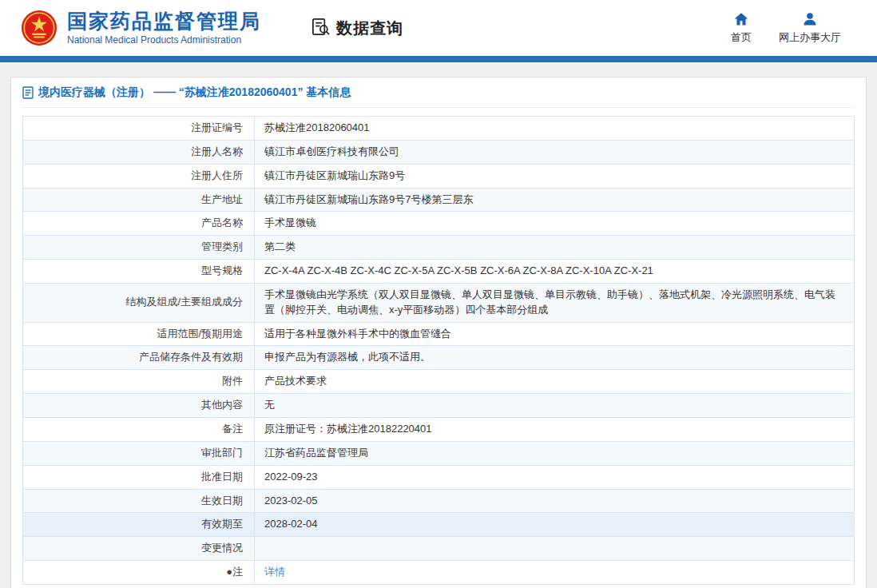 The image size is (877, 588). Describe the element at coordinates (554, 549) in the screenshot. I see `row-value` at that location.